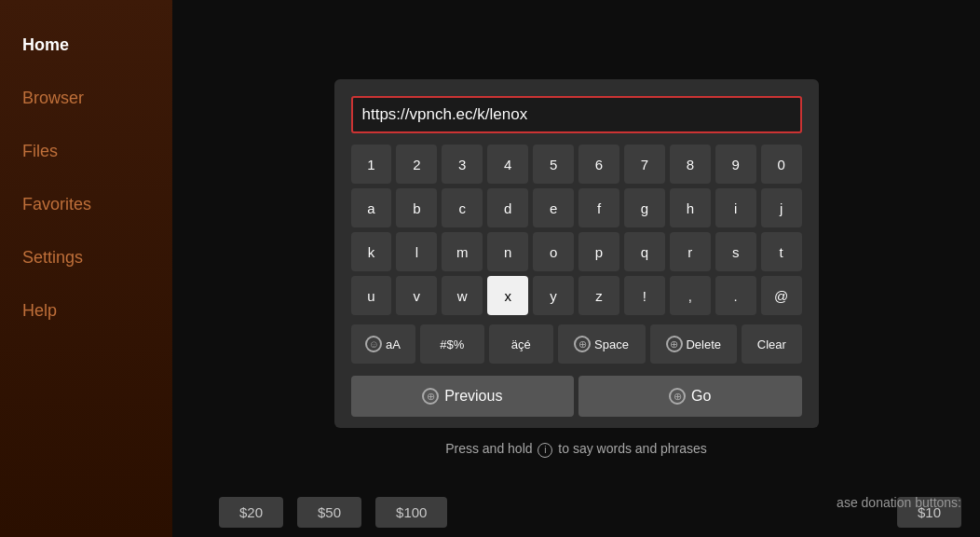  What do you see at coordinates (782, 164) in the screenshot?
I see `key-0: 0` at bounding box center [782, 164].